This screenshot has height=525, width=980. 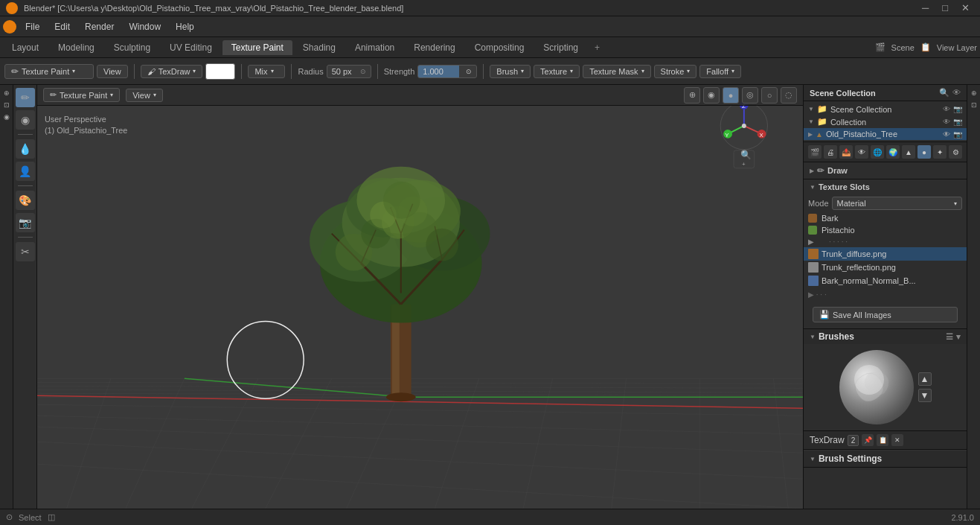 I want to click on tab-texture-paint: Texture Paint, so click(x=257, y=48).